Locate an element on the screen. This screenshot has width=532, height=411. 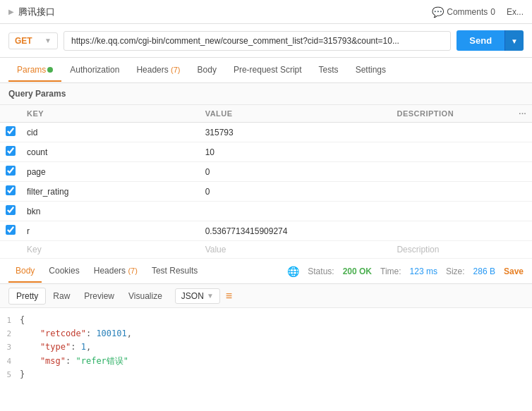
key-page: page is located at coordinates (110, 172).